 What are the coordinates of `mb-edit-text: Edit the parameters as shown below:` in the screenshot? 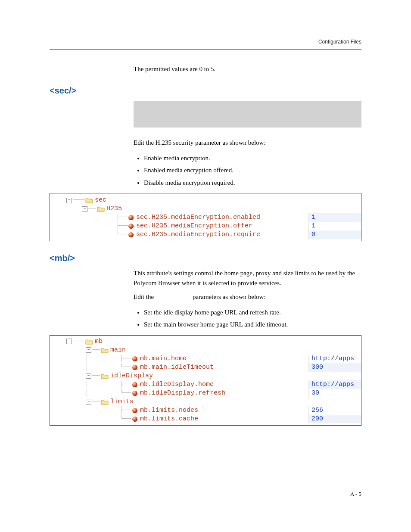 It's located at (247, 297).